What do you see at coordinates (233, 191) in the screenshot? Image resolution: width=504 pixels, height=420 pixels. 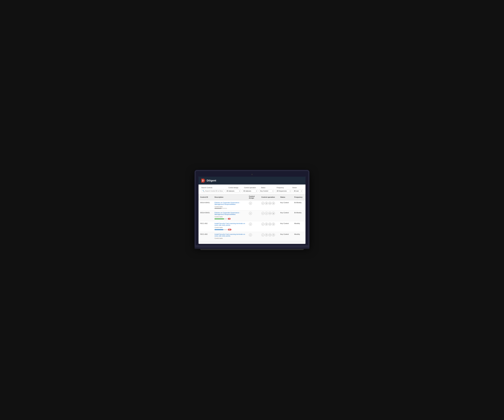 I see `design-filter-select: All statuses Effective Ineffective` at bounding box center [233, 191].